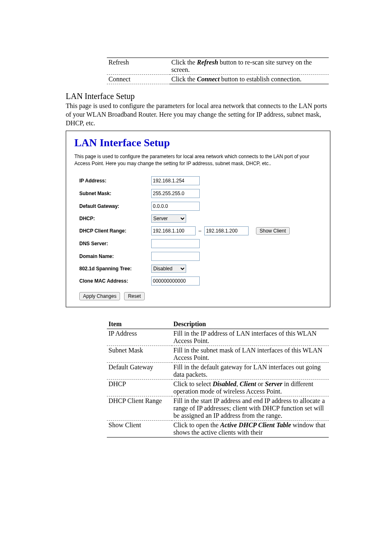  I want to click on ip-address-label: IP Address:, so click(115, 181).